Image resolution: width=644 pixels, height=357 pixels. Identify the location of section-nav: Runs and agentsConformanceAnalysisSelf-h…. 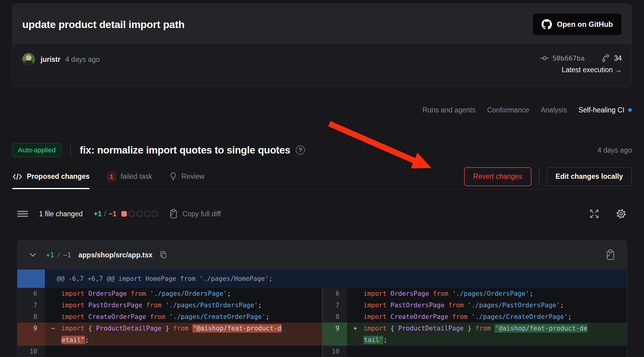
(322, 110).